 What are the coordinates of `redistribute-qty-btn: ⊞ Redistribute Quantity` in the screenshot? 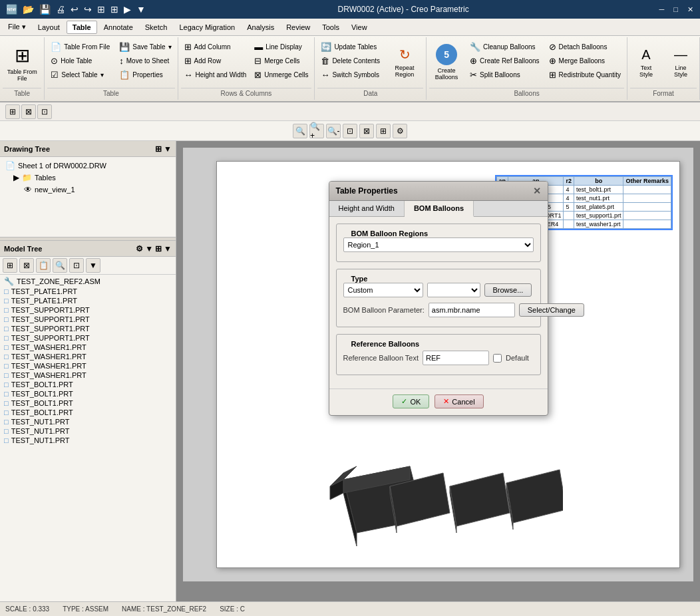 It's located at (585, 75).